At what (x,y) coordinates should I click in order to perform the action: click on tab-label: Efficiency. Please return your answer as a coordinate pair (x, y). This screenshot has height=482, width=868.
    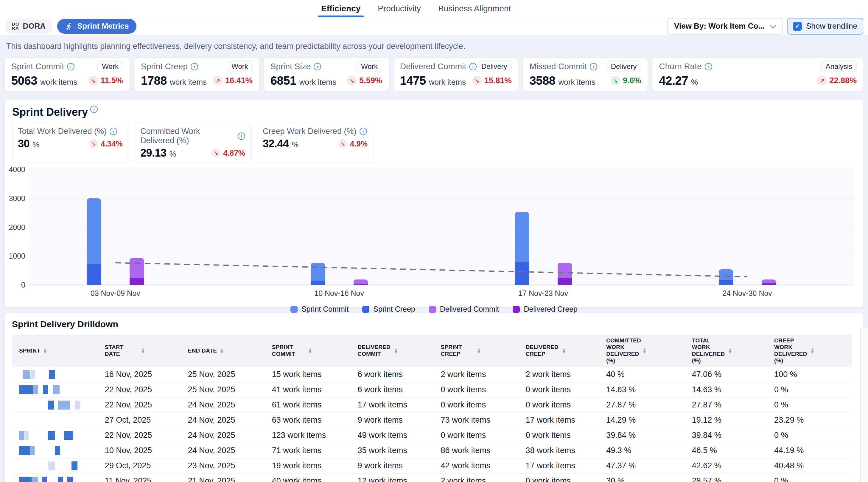
    Looking at the image, I should click on (341, 9).